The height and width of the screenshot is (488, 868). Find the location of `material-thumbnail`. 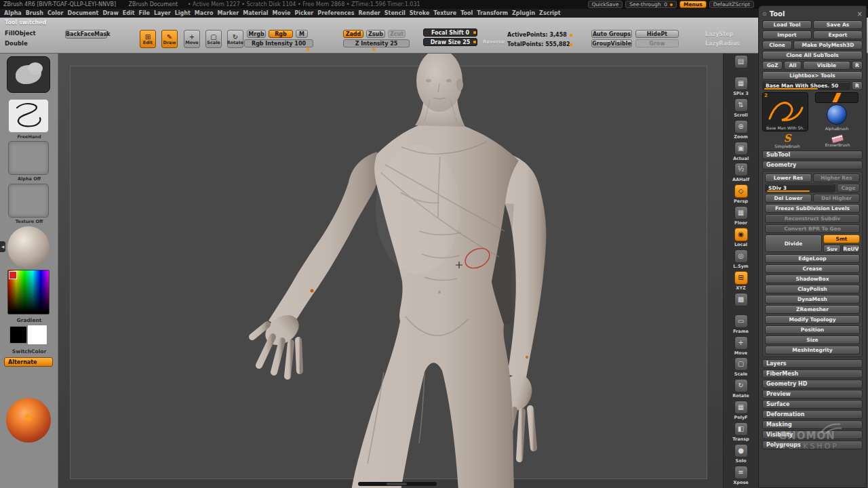

material-thumbnail is located at coordinates (28, 247).